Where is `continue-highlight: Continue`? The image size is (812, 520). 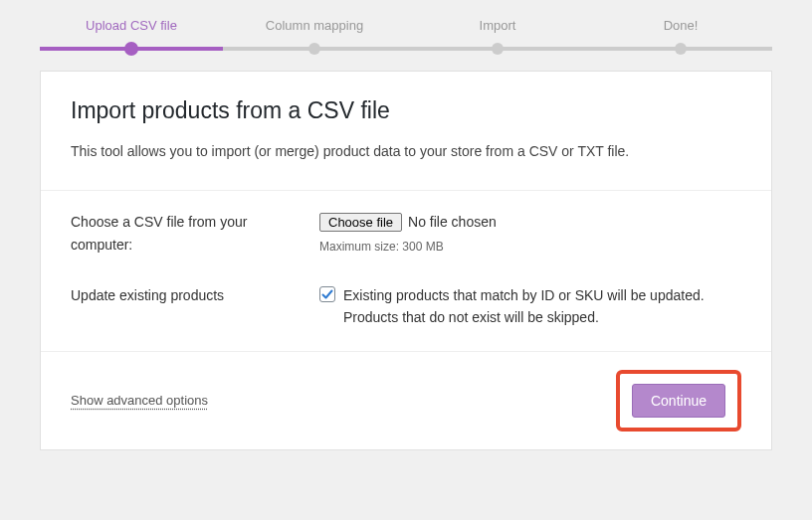 continue-highlight: Continue is located at coordinates (679, 401).